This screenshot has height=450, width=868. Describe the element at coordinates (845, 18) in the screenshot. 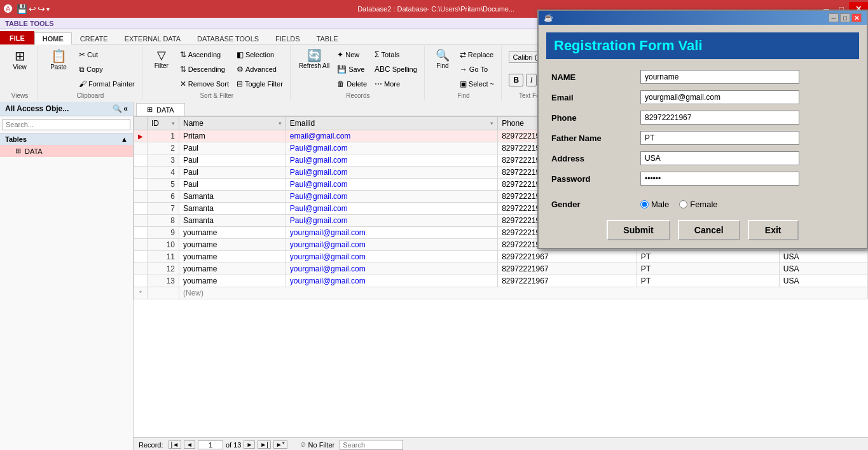

I see `dialog-maximize-btn: □` at that location.